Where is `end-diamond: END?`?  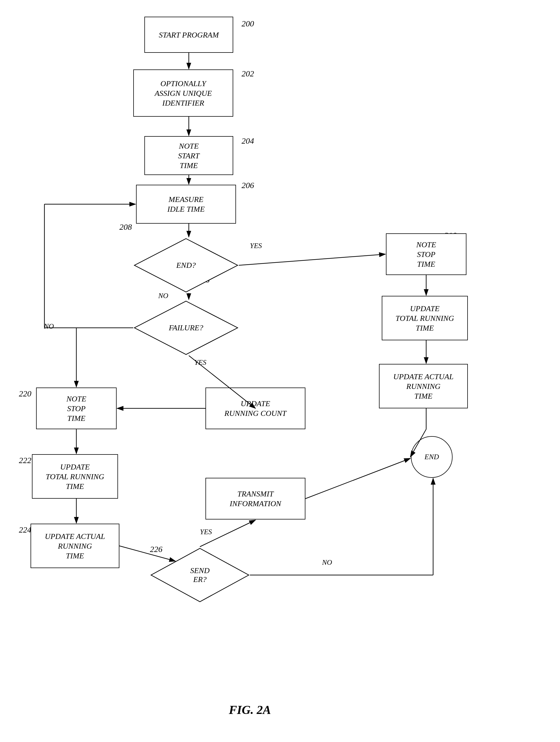
end-diamond: END? is located at coordinates (186, 265).